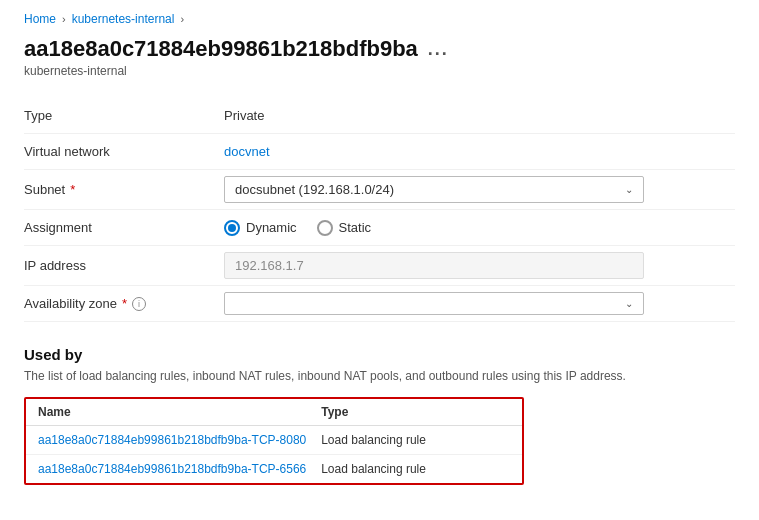 The height and width of the screenshot is (520, 759). Describe the element at coordinates (416, 469) in the screenshot. I see `row-2-type: Load balancing rule` at that location.